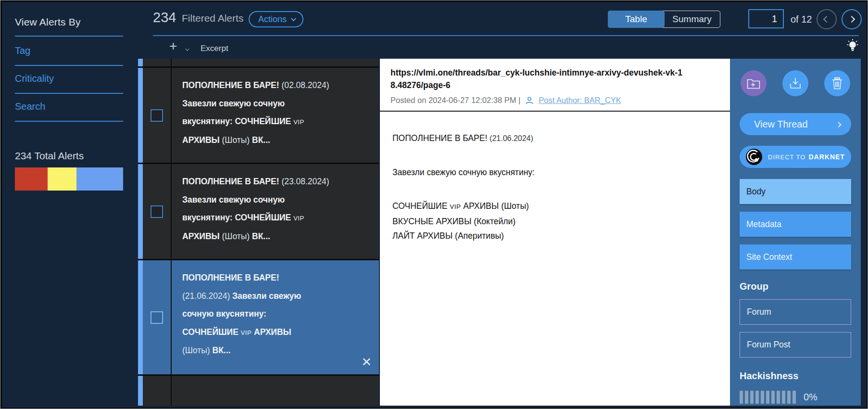 The image size is (868, 409). Describe the element at coordinates (795, 257) in the screenshot. I see `tab-site-context: Site Context` at that location.